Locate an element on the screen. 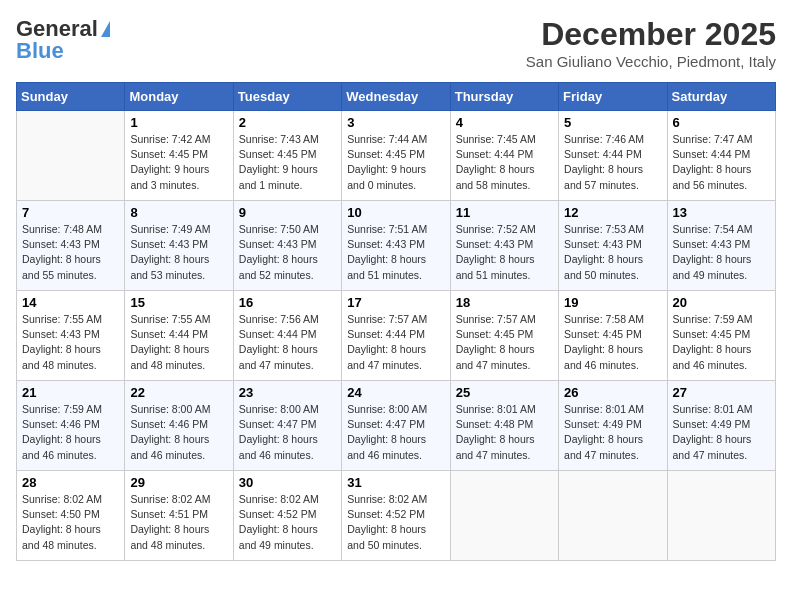  day-number: 14 is located at coordinates (70, 302).